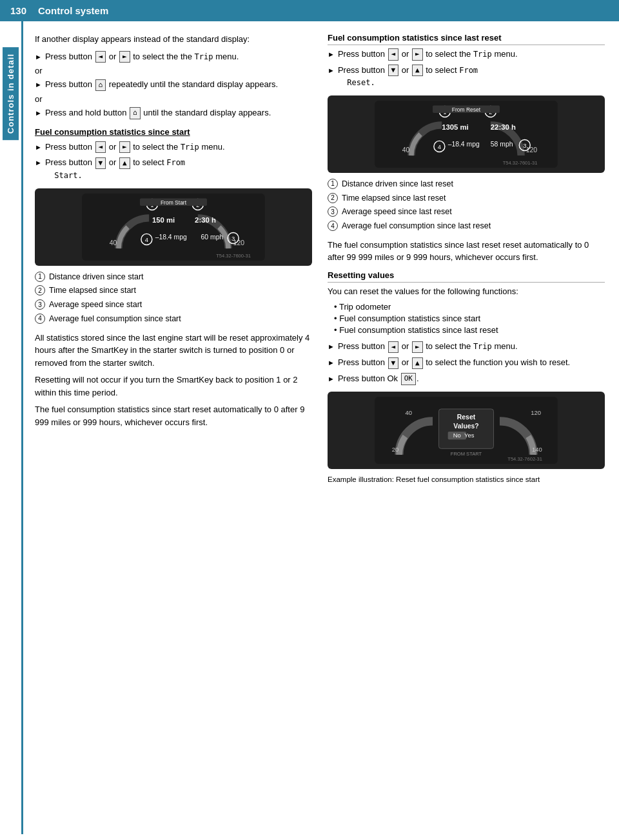 The image size is (619, 840). I want to click on r-num-4: 4, so click(333, 226).